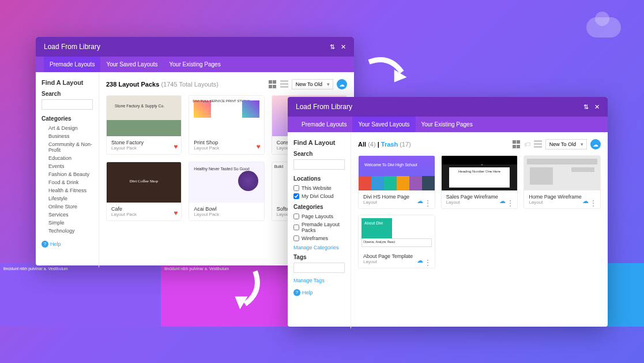 The height and width of the screenshot is (363, 644). Describe the element at coordinates (319, 238) in the screenshot. I see `cat-wireframes: Wireframes` at that location.